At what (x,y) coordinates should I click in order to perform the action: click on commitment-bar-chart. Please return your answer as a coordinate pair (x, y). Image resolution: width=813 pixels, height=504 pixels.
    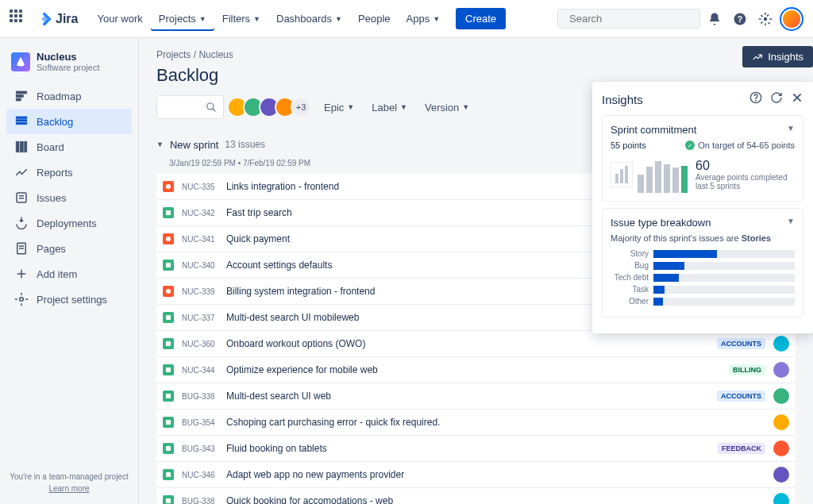
    Looking at the image, I should click on (662, 175).